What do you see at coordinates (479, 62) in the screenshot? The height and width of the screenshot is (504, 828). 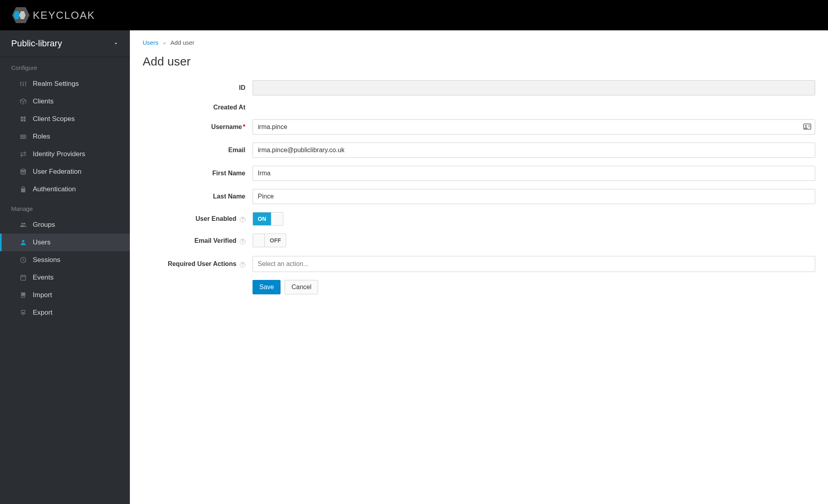 I see `page-title: Add user` at bounding box center [479, 62].